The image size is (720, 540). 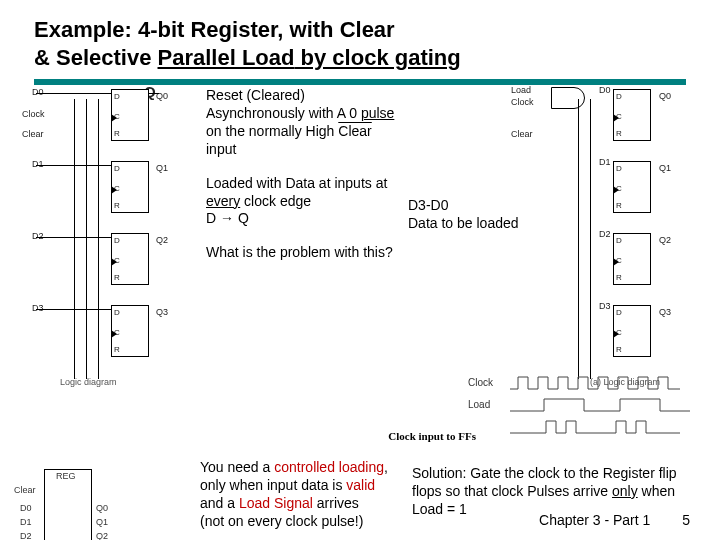 I want to click on left-caption: Logic diagram, so click(x=120, y=382).